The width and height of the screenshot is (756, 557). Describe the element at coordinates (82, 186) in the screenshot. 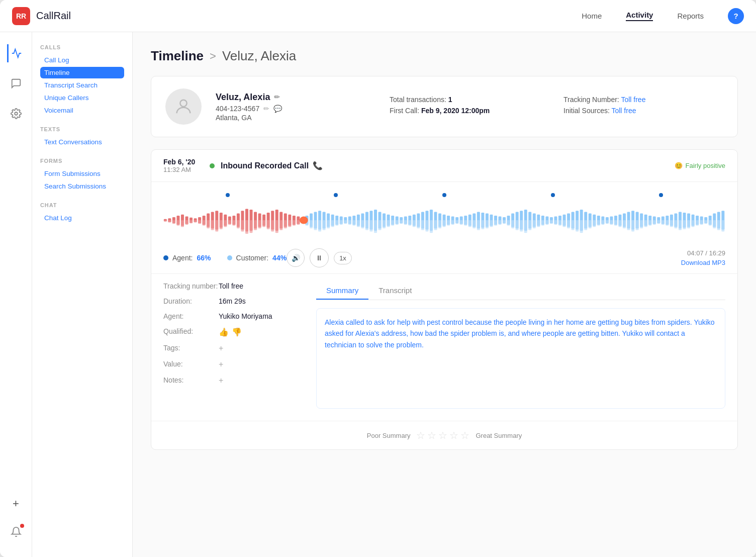

I see `sidebar-item-search-submissions: Search Submissions` at that location.